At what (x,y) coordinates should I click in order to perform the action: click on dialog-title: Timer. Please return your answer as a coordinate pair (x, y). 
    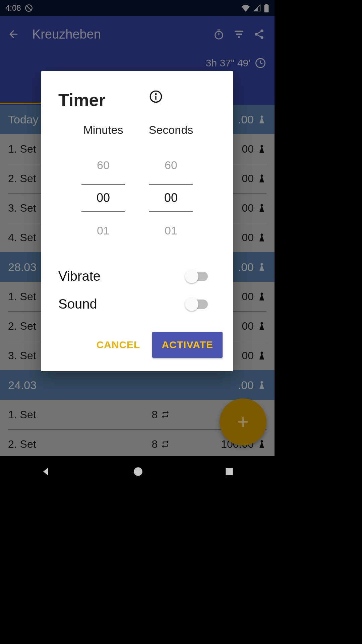
    Looking at the image, I should click on (82, 100).